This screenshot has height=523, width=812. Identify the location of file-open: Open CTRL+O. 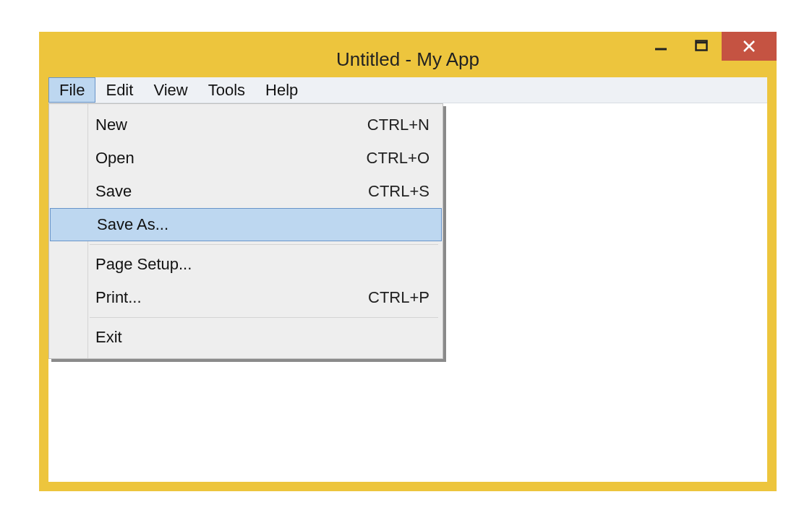
(246, 158).